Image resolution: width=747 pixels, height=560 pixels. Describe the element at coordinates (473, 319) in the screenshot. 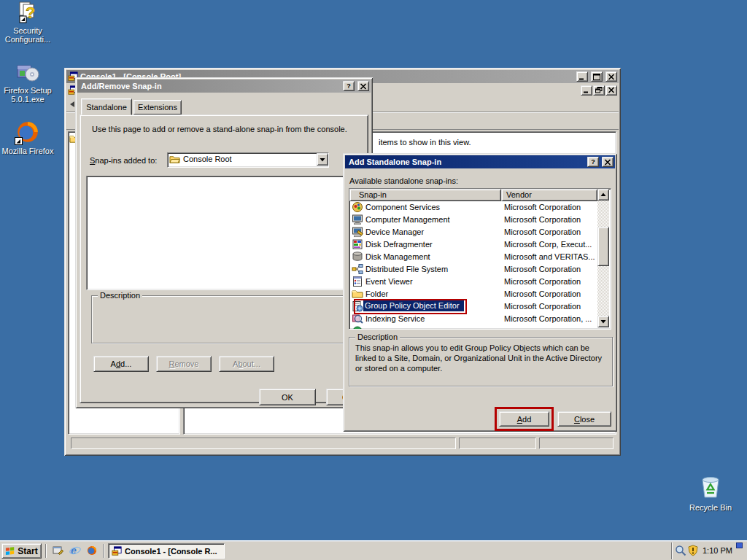

I see `snapin-row: Indexing Service Microsoft Corporation, …` at that location.